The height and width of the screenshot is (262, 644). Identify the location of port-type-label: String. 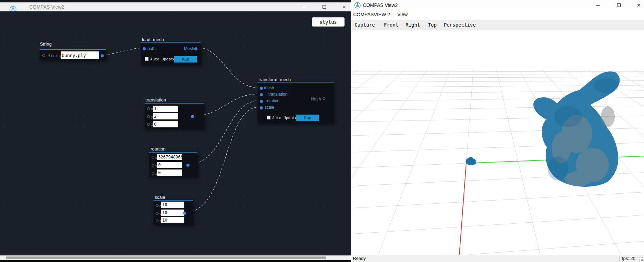
(55, 56).